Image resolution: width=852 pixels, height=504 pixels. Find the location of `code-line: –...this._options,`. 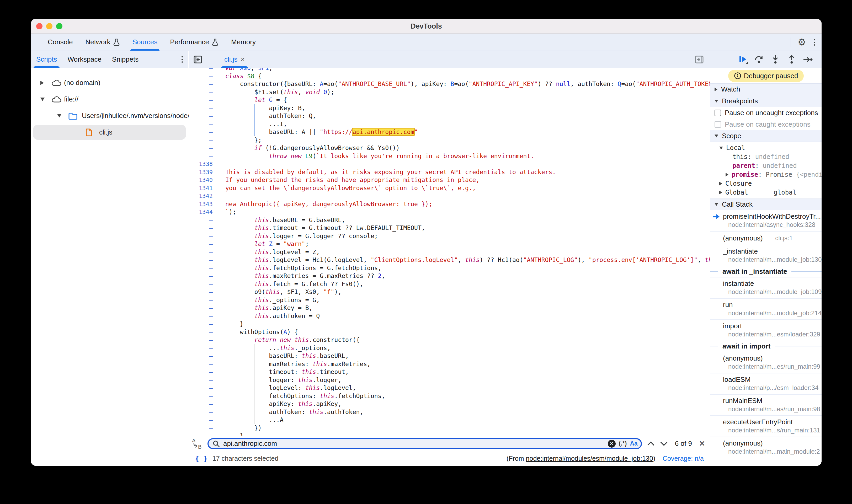

code-line: –...this._options, is located at coordinates (449, 348).